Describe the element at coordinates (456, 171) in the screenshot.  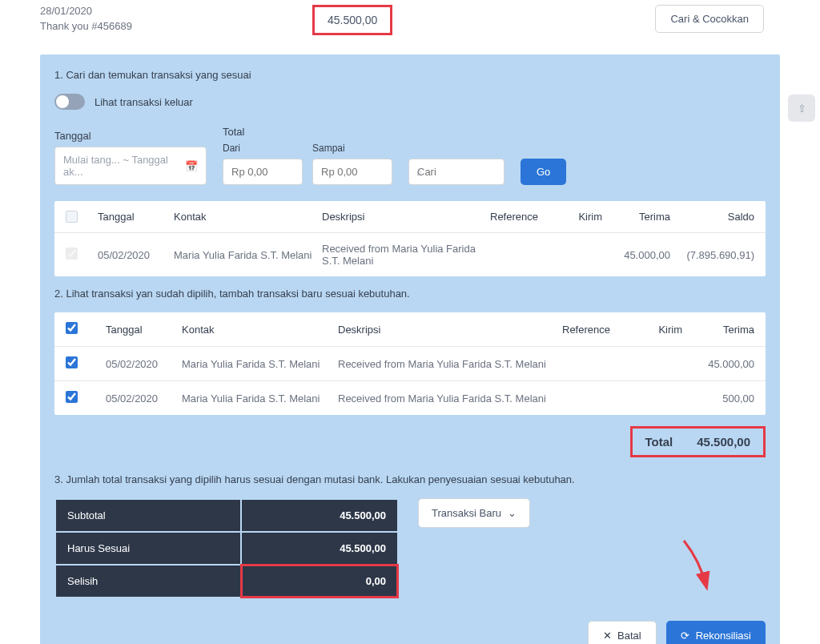
I see `search-input` at that location.